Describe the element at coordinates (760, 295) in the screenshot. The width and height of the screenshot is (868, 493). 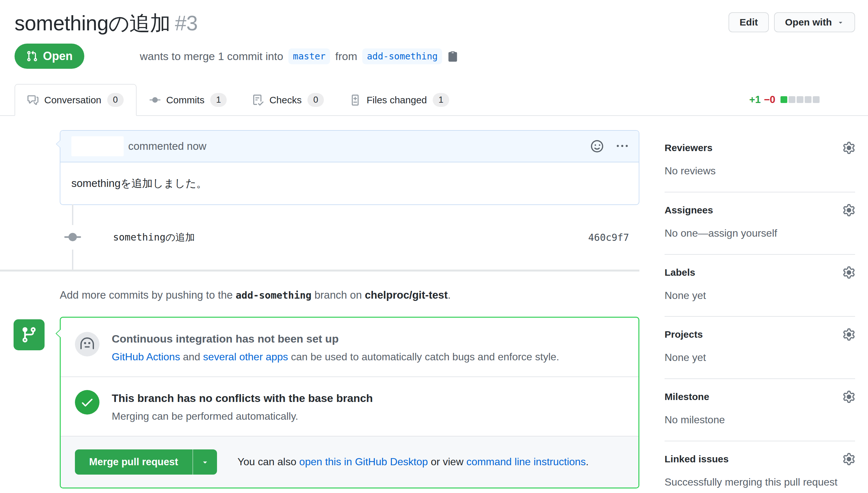
I see `labels-value: None yet` at that location.